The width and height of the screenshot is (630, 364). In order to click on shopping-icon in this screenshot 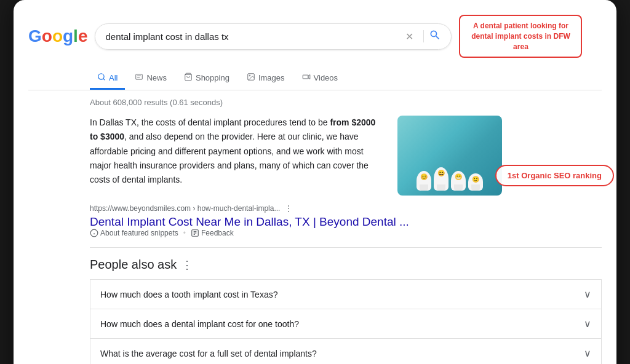, I will do `click(188, 77)`.